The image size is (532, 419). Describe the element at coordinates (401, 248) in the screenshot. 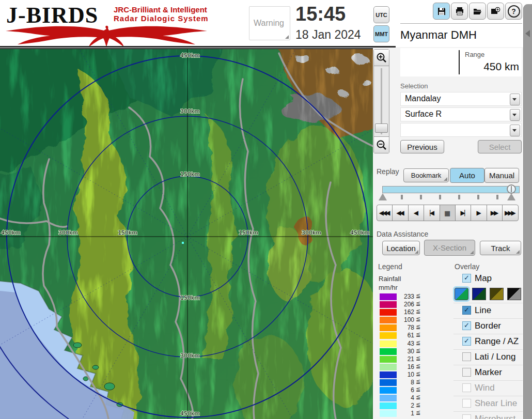

I see `location-label: Location` at that location.